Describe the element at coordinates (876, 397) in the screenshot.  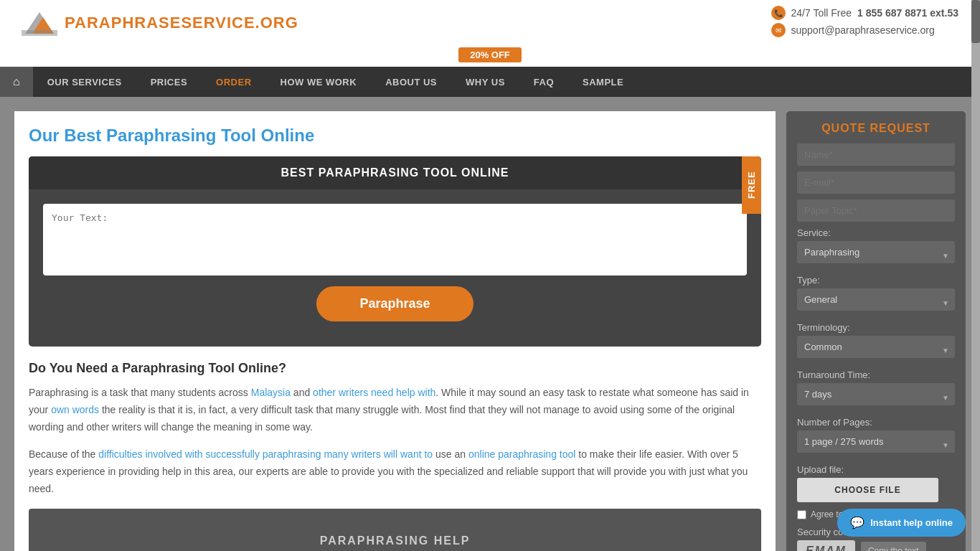
I see `turnaround-select-wrapper: 7 days` at that location.